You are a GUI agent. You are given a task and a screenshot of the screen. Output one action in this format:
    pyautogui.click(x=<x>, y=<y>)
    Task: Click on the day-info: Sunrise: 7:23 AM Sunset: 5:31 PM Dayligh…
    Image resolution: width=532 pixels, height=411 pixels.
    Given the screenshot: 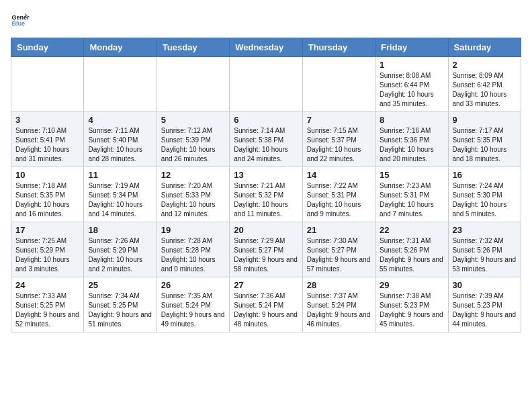 What is the action you would take?
    pyautogui.click(x=411, y=200)
    